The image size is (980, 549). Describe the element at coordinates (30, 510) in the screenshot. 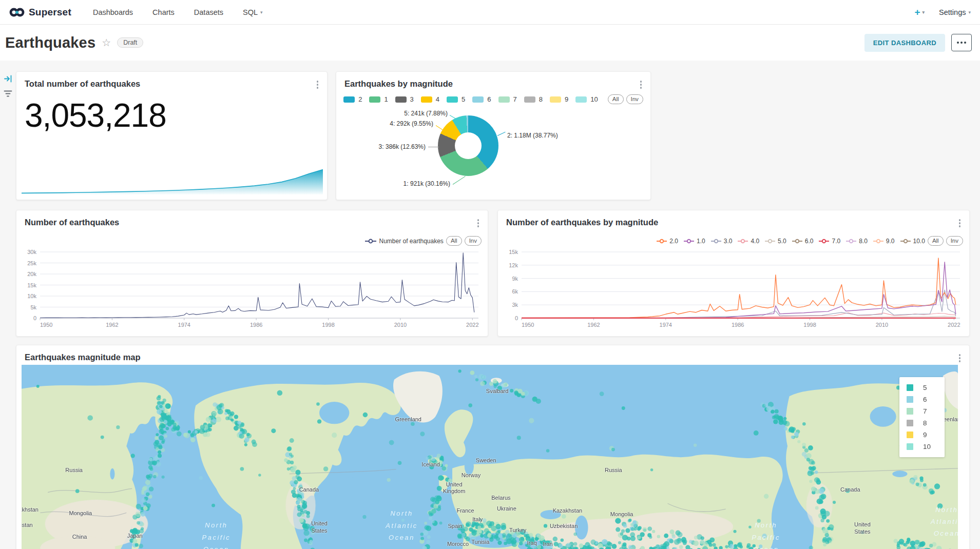

I see `map-country-label: zakhstan` at that location.